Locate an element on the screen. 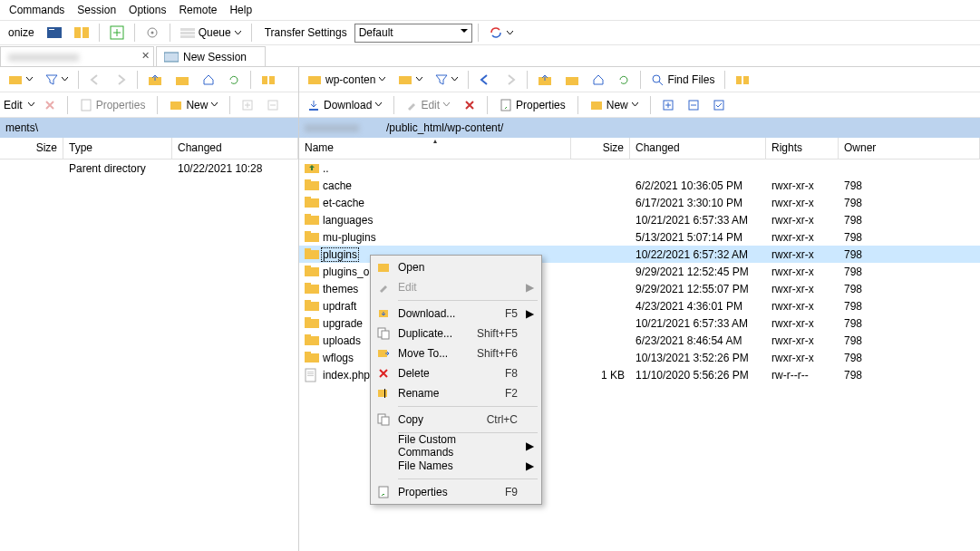 Image resolution: width=980 pixels, height=551 pixels. list-item: .. is located at coordinates (640, 169).